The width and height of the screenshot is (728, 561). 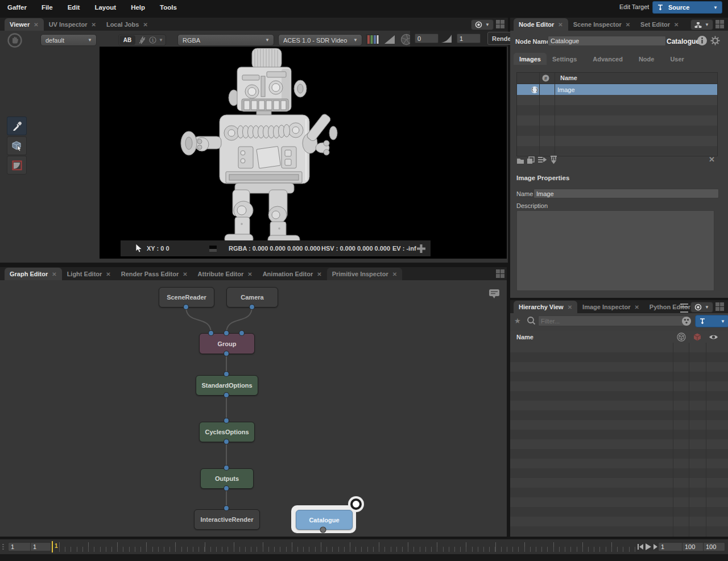 I want to click on bookmark-star-icon: ★, so click(x=518, y=321).